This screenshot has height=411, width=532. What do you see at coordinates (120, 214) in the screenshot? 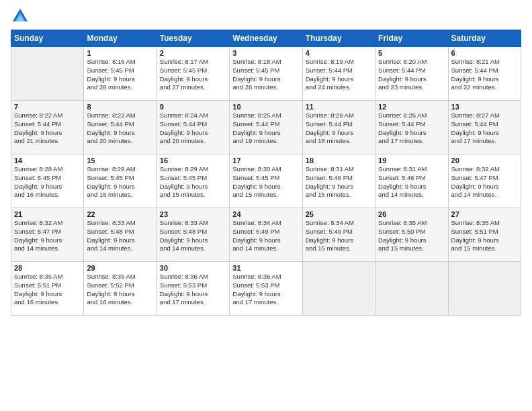
I see `day-number: 22` at bounding box center [120, 214].